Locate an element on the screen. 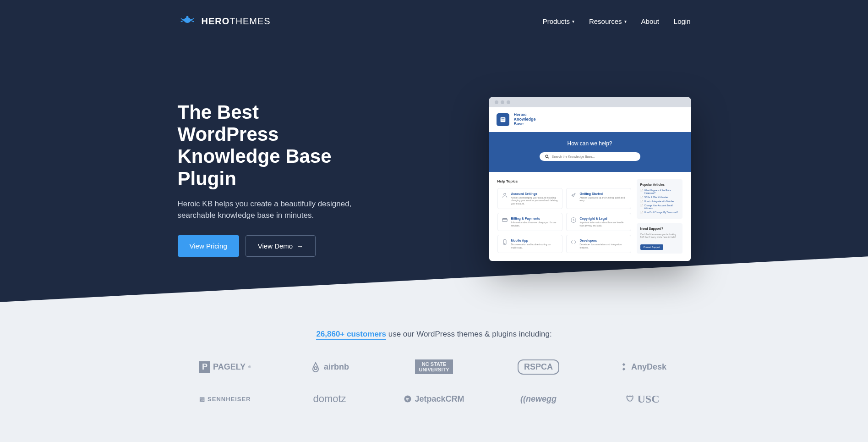 The height and width of the screenshot is (442, 868). customer-logo: ((newegg is located at coordinates (539, 399).